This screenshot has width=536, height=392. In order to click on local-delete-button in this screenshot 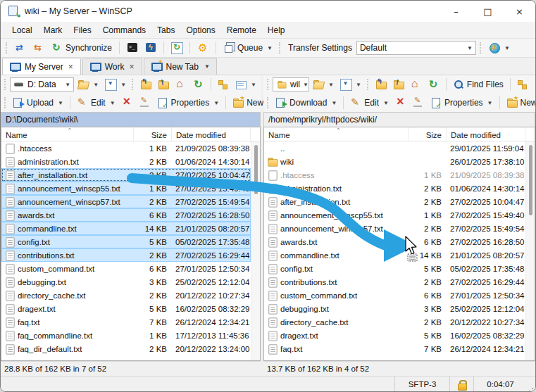, I will do `click(127, 103)`.